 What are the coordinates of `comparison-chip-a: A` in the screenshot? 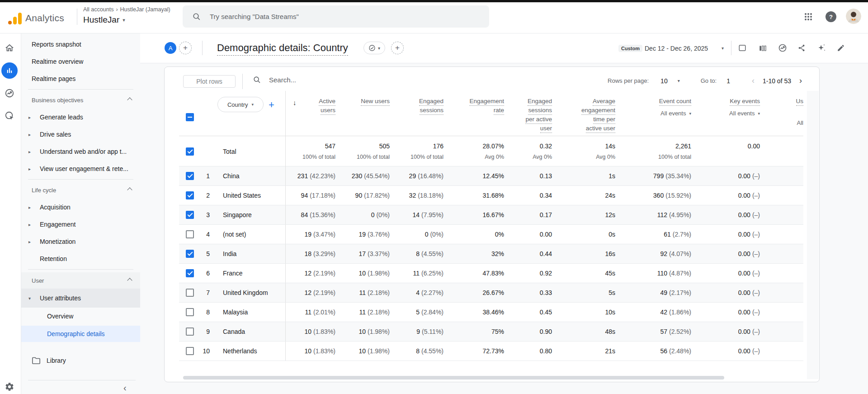 It's located at (170, 48).